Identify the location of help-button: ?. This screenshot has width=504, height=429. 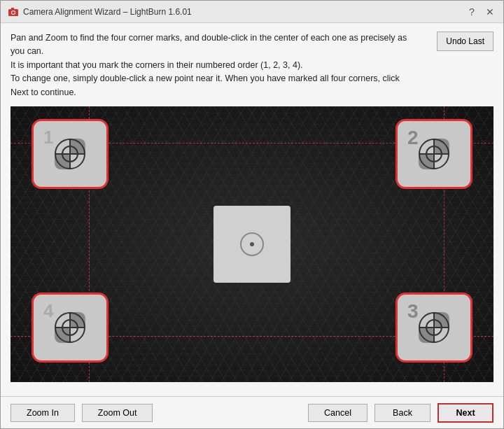
(472, 12).